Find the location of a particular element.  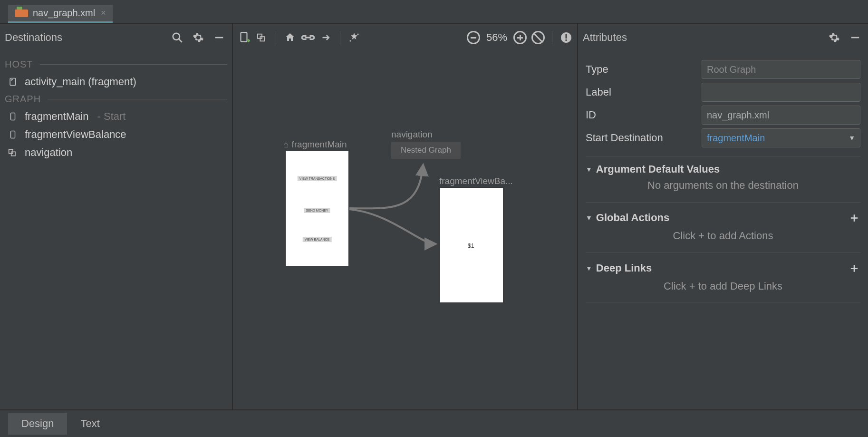

xml-file-icon is located at coordinates (21, 13).